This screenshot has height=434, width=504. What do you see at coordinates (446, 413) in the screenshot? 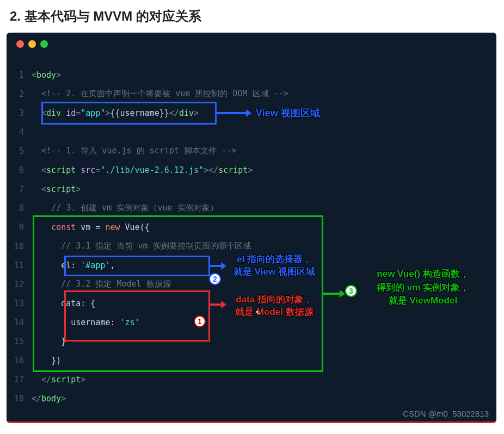
I see `watermark: CSDN @m0_53022813` at bounding box center [446, 413].